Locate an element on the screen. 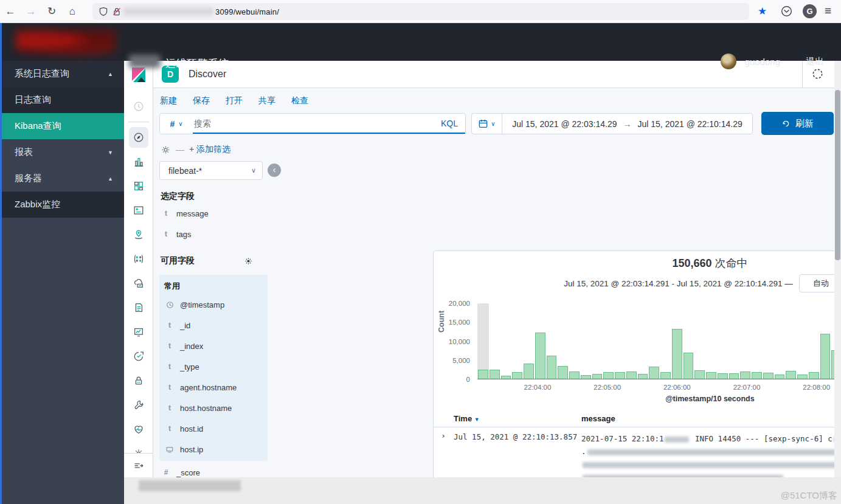 This screenshot has height=504, width=841. y-tick: 15,000 is located at coordinates (460, 322).